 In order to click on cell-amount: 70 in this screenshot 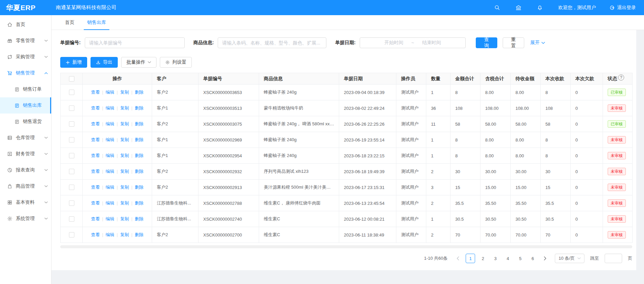, I will do `click(466, 235)`.